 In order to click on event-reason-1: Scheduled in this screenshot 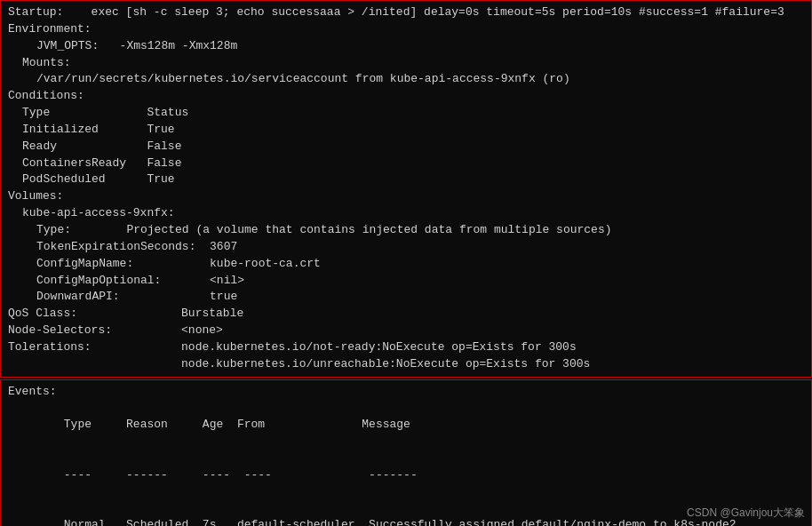, I will do `click(164, 522)`.